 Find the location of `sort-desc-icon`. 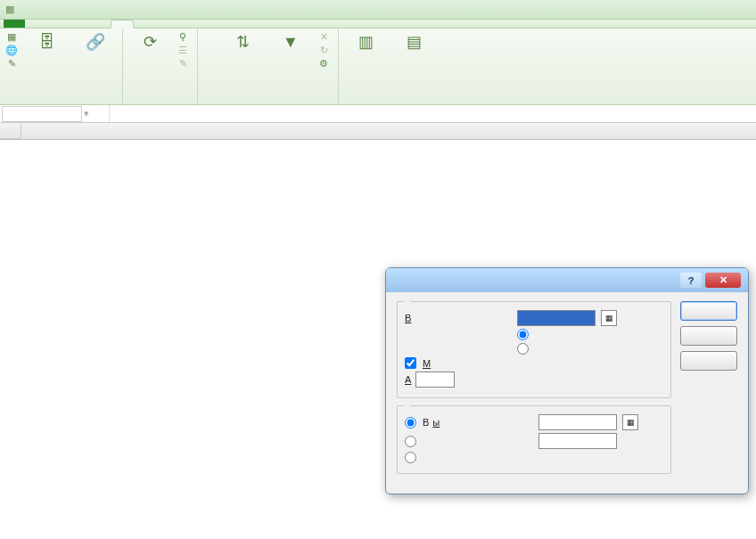

sort-desc-icon is located at coordinates (210, 51).